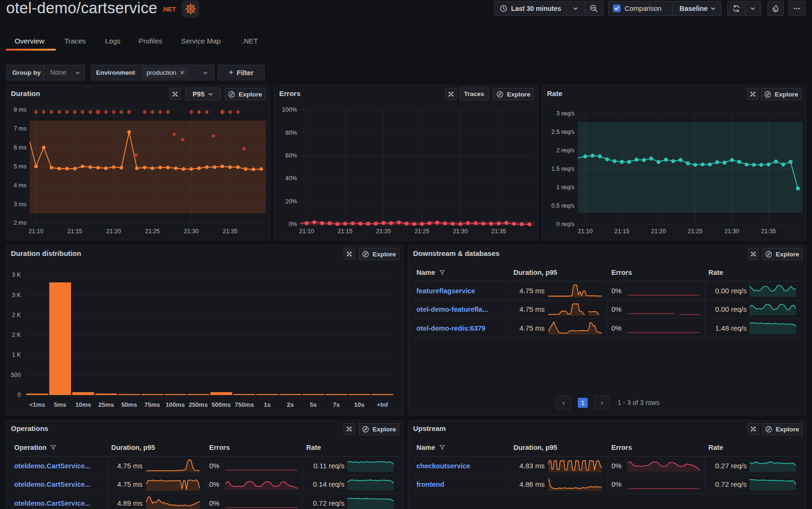 This screenshot has width=812, height=509. I want to click on svg-text: 3 req/s, so click(565, 114).